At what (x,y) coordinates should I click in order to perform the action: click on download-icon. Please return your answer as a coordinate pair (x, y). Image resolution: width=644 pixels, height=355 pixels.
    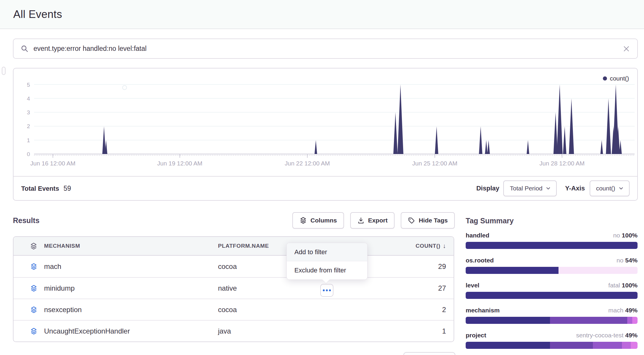
    Looking at the image, I should click on (361, 220).